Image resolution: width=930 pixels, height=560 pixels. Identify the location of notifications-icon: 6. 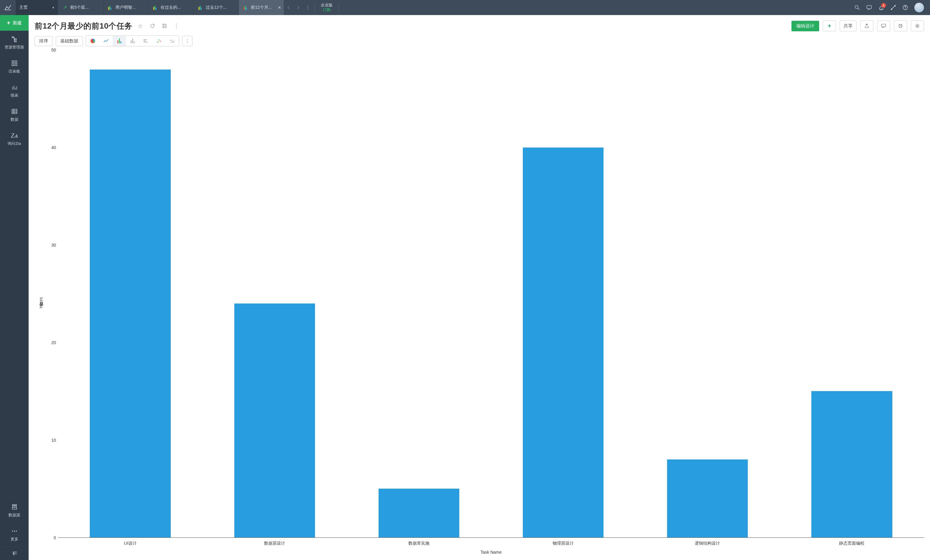
(881, 8).